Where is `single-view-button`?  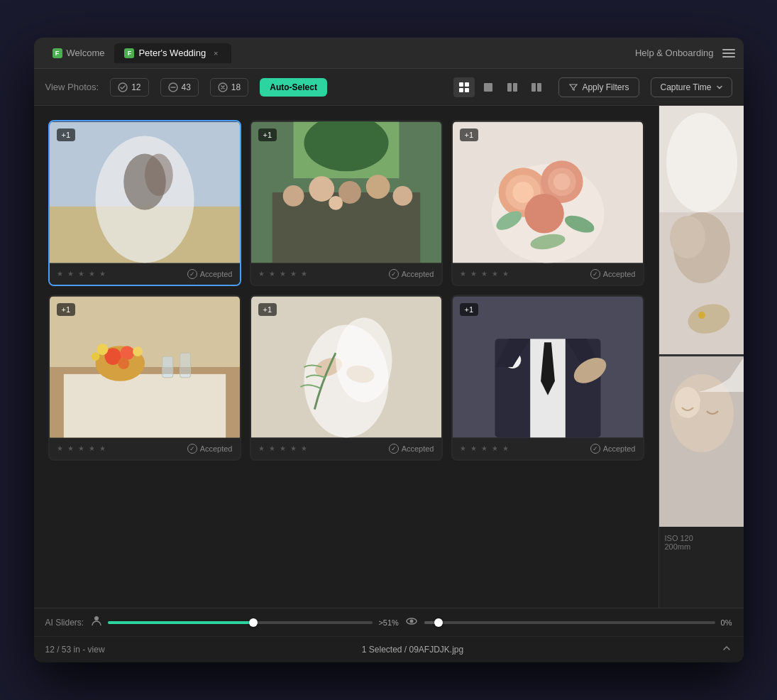 single-view-button is located at coordinates (488, 87).